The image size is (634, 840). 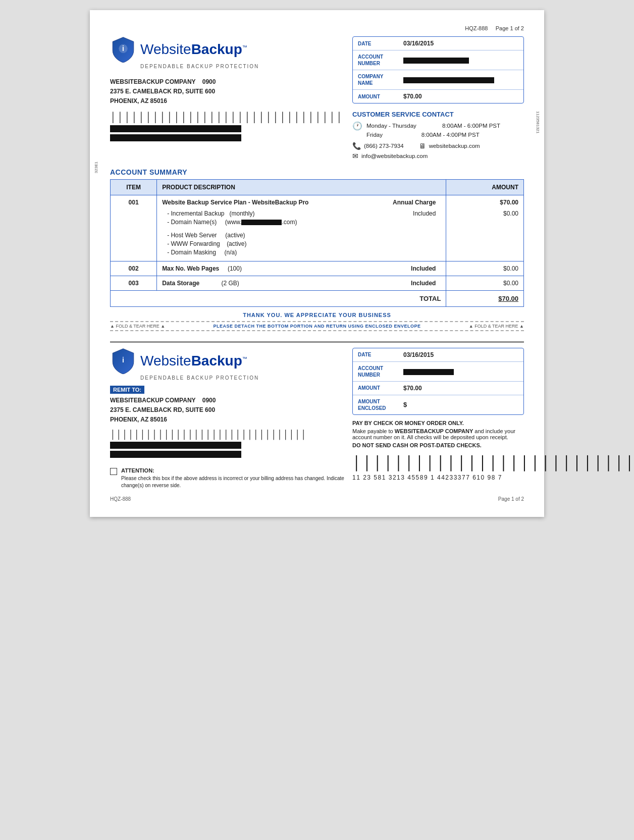 What do you see at coordinates (317, 326) in the screenshot?
I see `tear-instructions: PLEASE DETACH THE BOTTOM PORTION AND RET…` at bounding box center [317, 326].